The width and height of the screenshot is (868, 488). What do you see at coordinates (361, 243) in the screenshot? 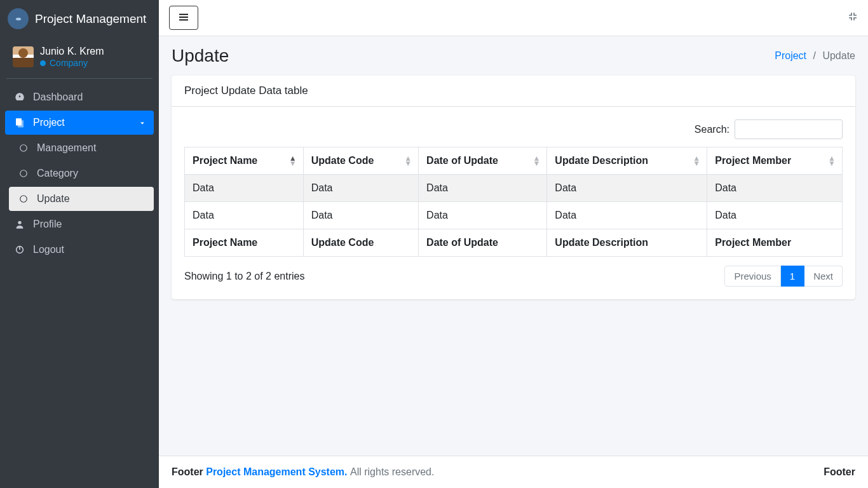
I see `table-footer-cell: Update Code` at bounding box center [361, 243].